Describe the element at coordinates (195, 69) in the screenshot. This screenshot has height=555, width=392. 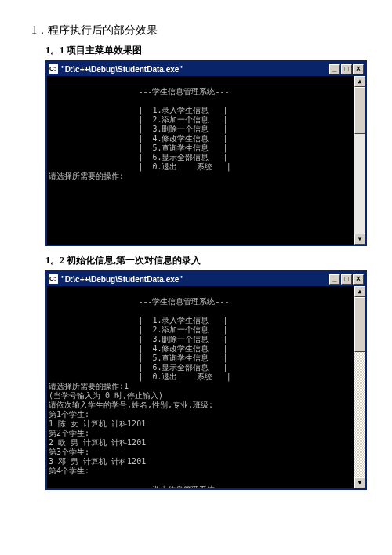
I see `window-title-1: "D:\c++\Debug\StudentData.exe"` at that location.